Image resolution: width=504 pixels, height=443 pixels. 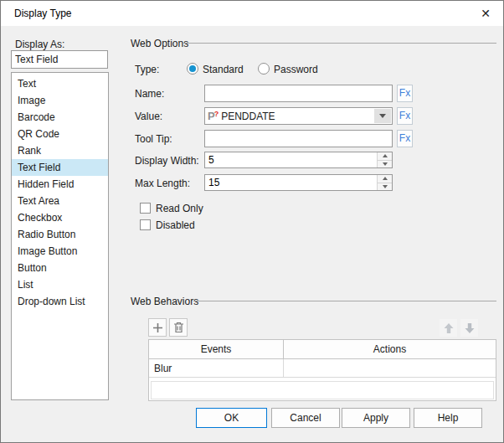 I want to click on table-row: Blur, so click(x=322, y=368).